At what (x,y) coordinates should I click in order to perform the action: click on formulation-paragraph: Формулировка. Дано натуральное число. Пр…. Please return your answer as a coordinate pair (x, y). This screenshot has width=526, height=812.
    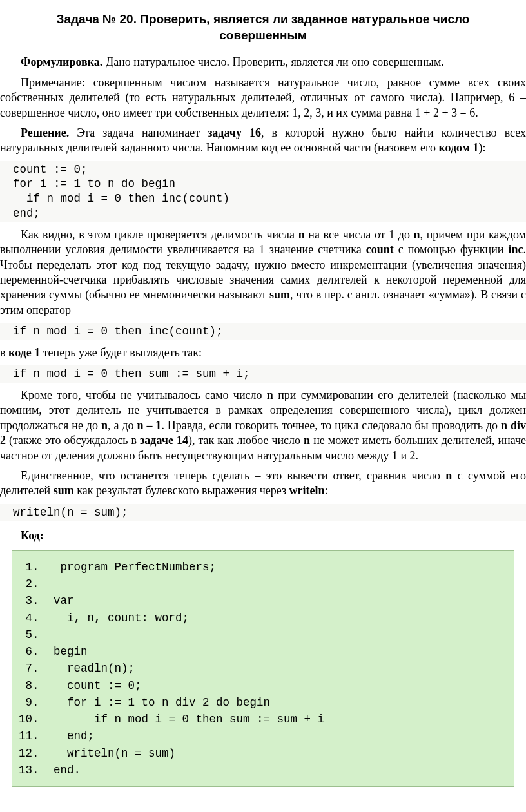
    Looking at the image, I should click on (263, 62).